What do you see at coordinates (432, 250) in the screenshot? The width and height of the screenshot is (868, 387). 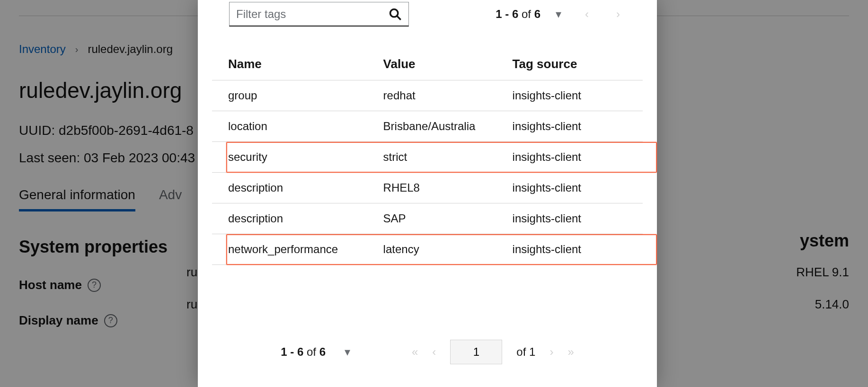 I see `cell-value: latency` at bounding box center [432, 250].